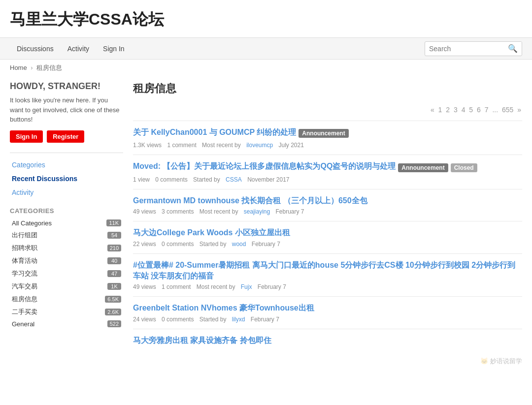  What do you see at coordinates (35, 49) in the screenshot?
I see `nav-discussions: Discussions` at bounding box center [35, 49].